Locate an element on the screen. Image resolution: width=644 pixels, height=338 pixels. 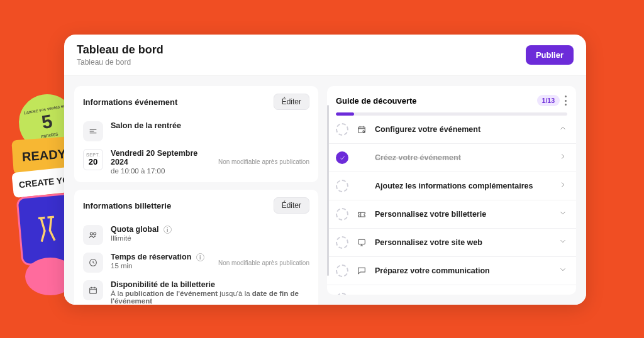
guide-step-6: Définissez vos conditions d'après-vente is located at coordinates (452, 290).